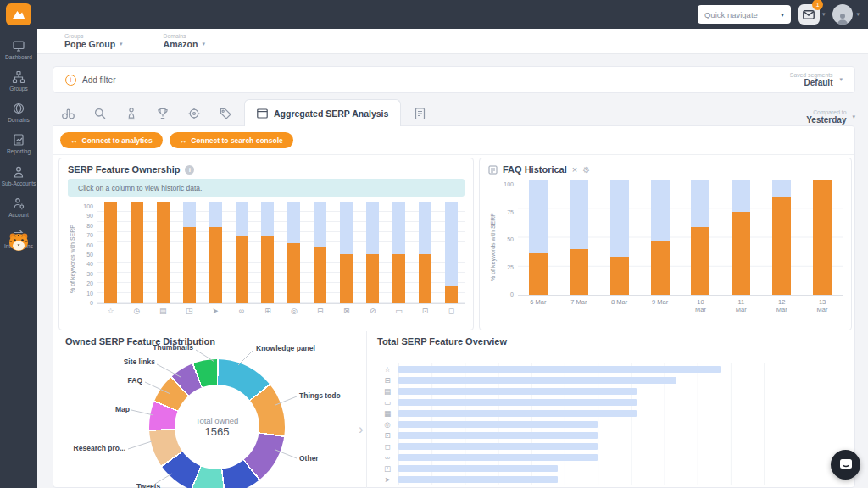  What do you see at coordinates (225, 114) in the screenshot?
I see `tag-icon` at bounding box center [225, 114].